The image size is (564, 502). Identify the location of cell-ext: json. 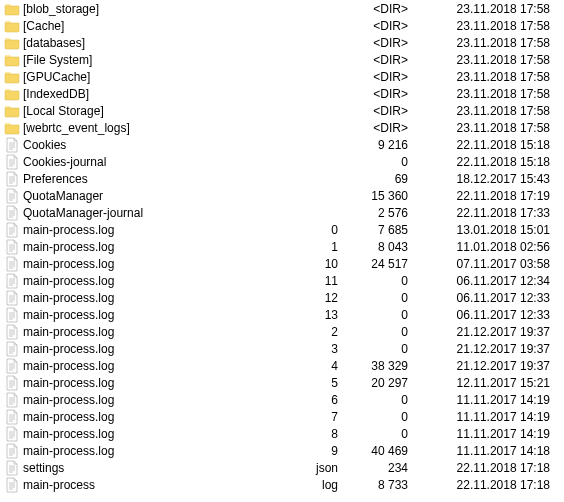
(319, 468).